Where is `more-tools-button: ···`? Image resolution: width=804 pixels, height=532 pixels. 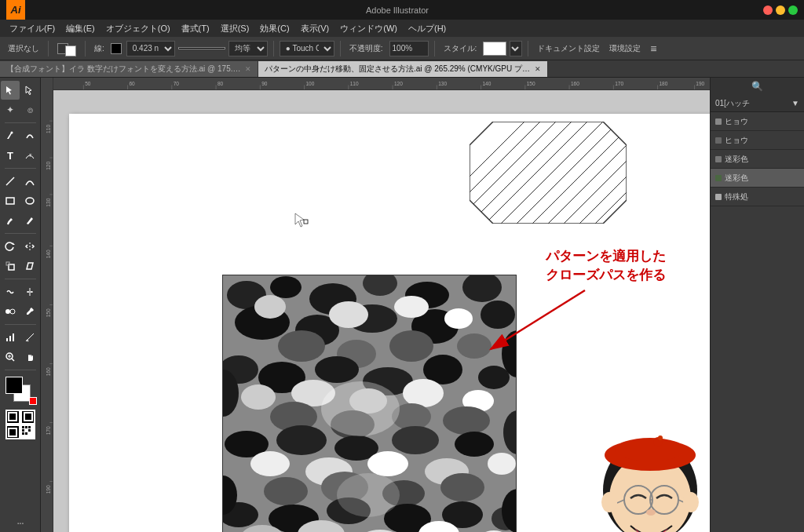 more-tools-button: ··· is located at coordinates (20, 523).